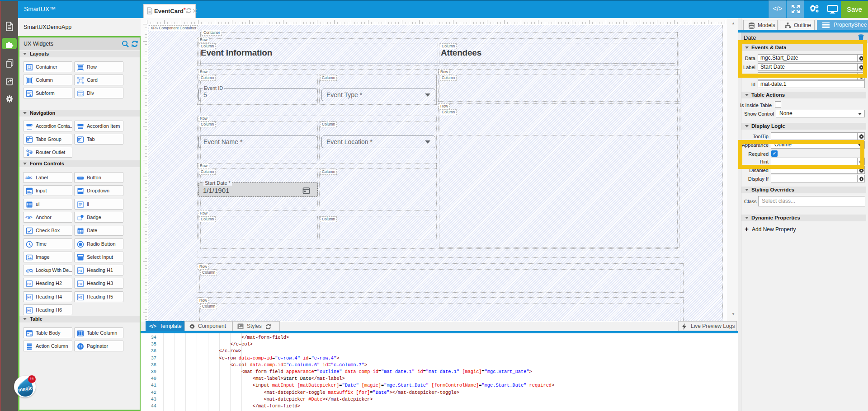 The height and width of the screenshot is (411, 868). Describe the element at coordinates (29, 297) in the screenshot. I see `svg-text: H4` at that location.